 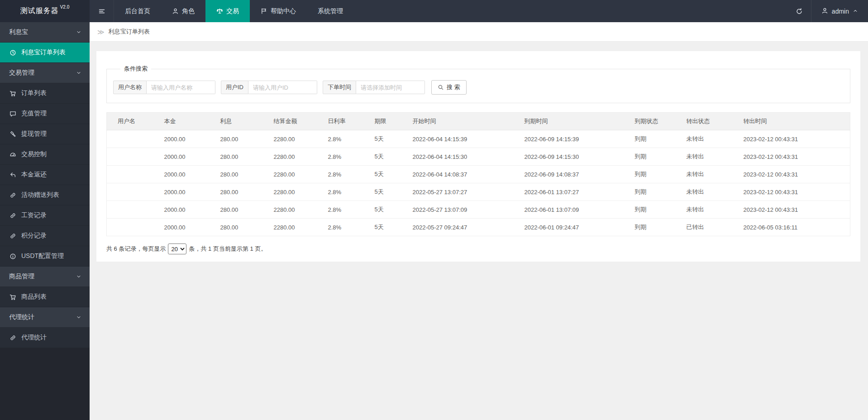 I want to click on table-cell: 已转出, so click(x=704, y=227).